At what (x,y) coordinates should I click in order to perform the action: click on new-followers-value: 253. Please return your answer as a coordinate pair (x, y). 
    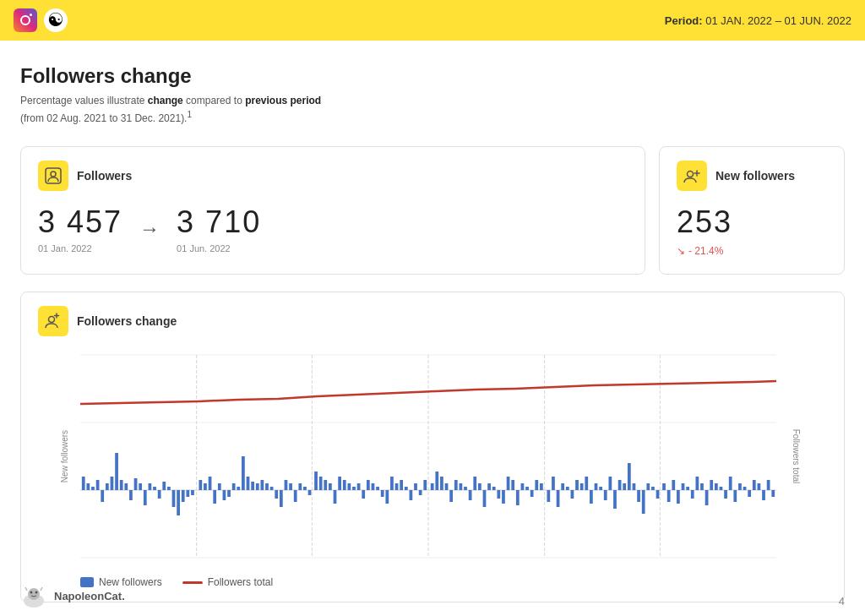
    Looking at the image, I should click on (752, 222).